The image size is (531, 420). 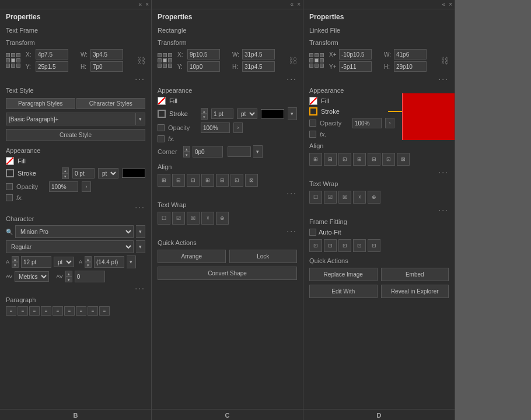 I want to click on w-input, so click(x=107, y=54).